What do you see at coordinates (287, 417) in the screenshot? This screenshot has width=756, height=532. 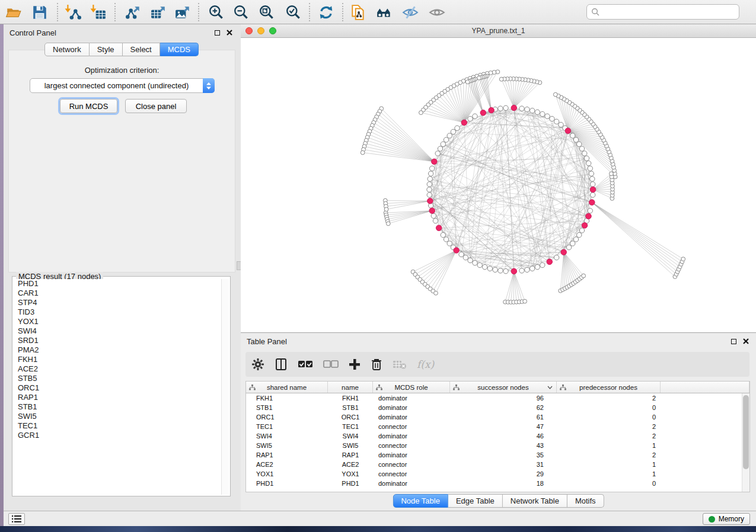 I see `table-cell: ORC1` at bounding box center [287, 417].